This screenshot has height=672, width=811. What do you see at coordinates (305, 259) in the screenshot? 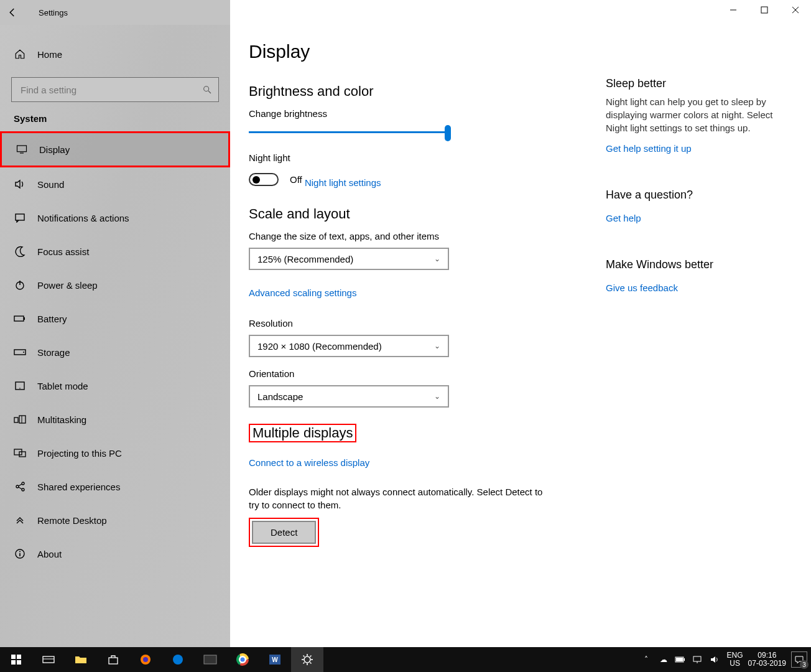
I see `text-size-value: 125% (Recommended)` at bounding box center [305, 259].